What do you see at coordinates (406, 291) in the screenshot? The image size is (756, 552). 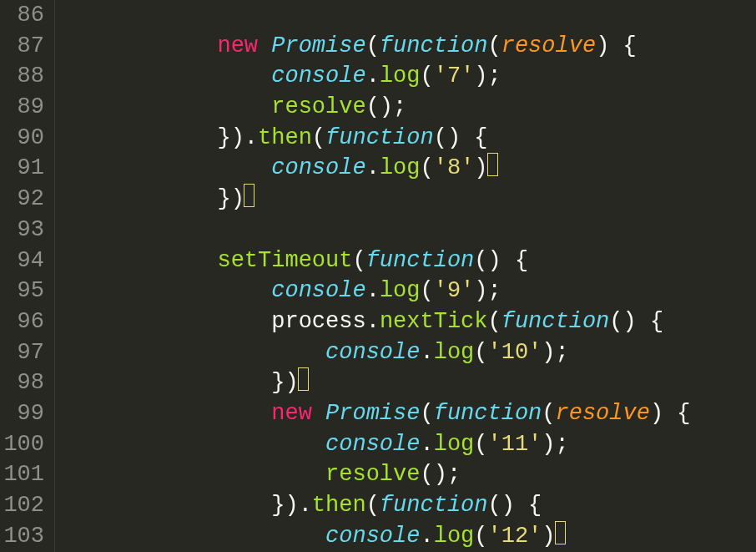 I see `code-line: console.log('9');` at bounding box center [406, 291].